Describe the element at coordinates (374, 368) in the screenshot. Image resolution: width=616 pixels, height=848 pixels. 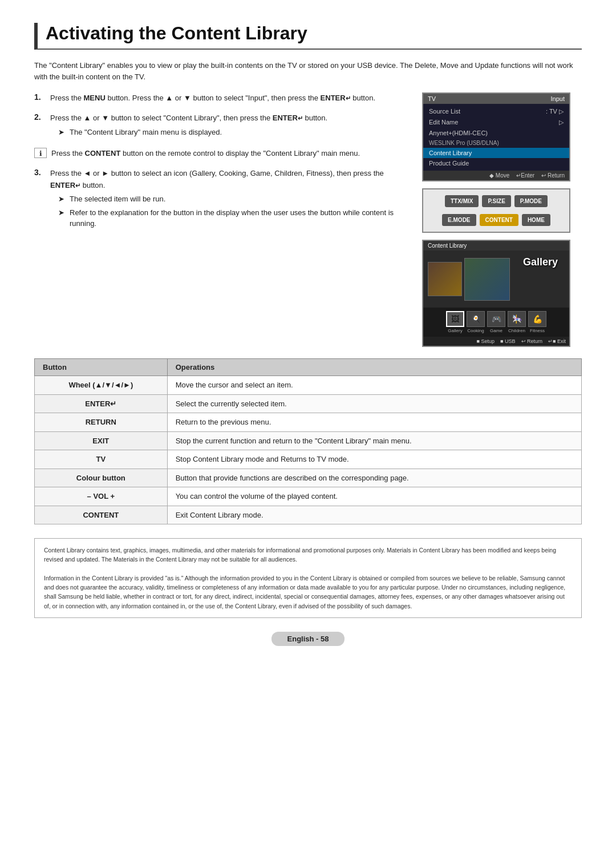
I see `table-header-operations: Operations` at that location.